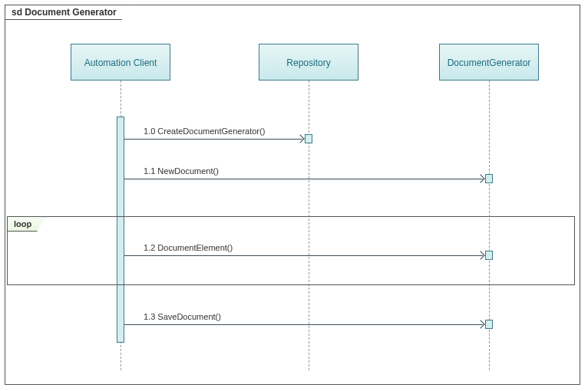  Describe the element at coordinates (68, 12) in the screenshot. I see `frame-title: sd Document Generator` at that location.